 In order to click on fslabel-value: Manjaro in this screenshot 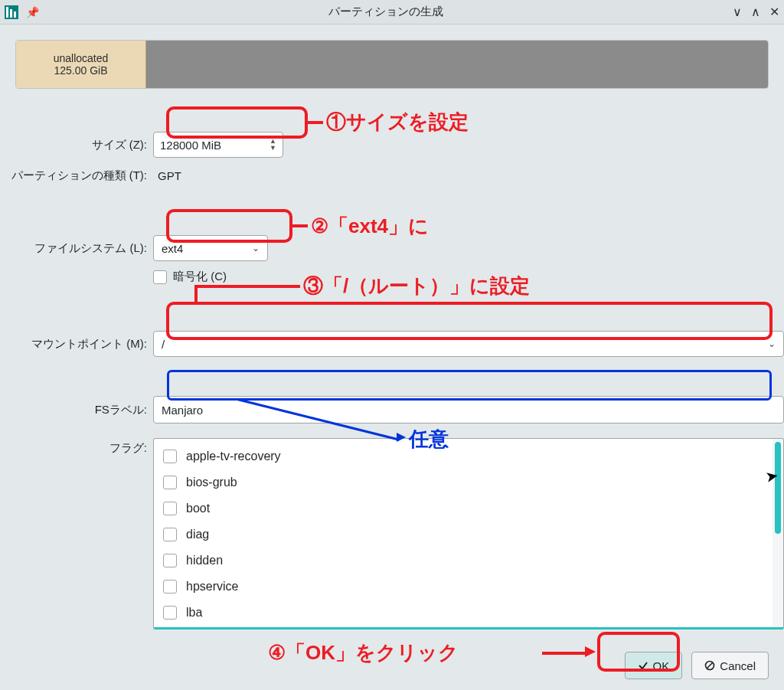, I will do `click(182, 410)`.